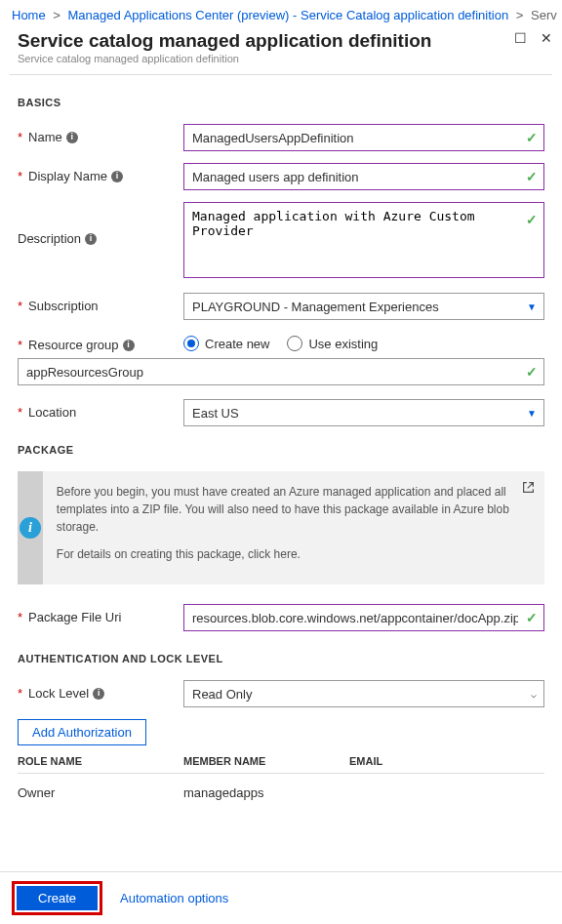 Image resolution: width=562 pixels, height=924 pixels. Describe the element at coordinates (364, 618) in the screenshot. I see `package-uri-input` at that location.